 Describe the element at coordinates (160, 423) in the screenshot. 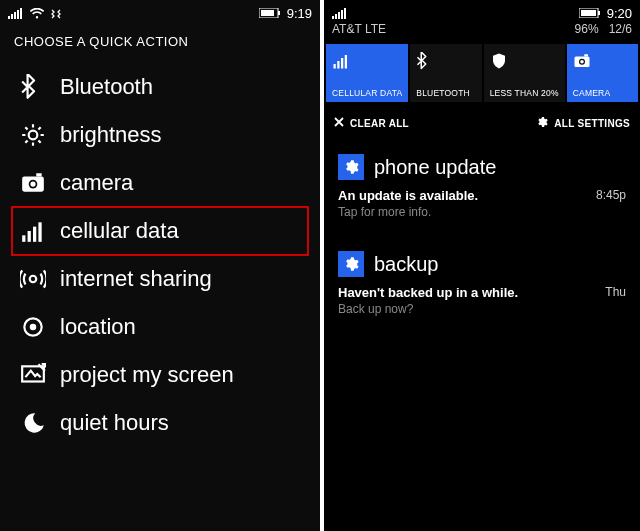

I see `quick-action-item: quiet hours` at that location.